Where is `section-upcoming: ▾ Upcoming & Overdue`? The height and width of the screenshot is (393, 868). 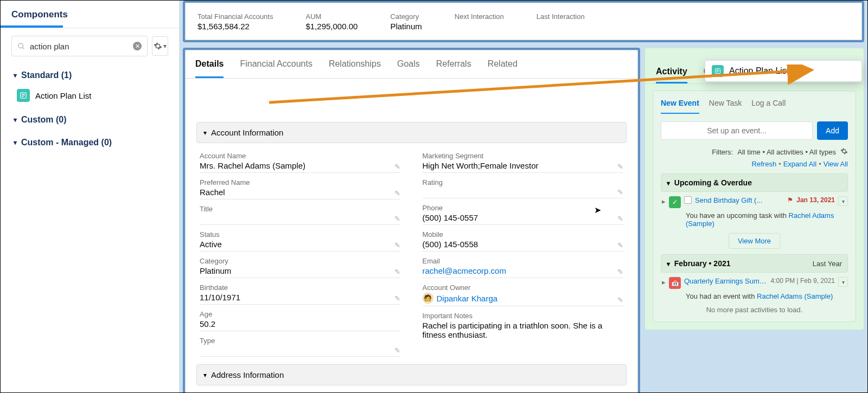
section-upcoming: ▾ Upcoming & Overdue is located at coordinates (754, 183).